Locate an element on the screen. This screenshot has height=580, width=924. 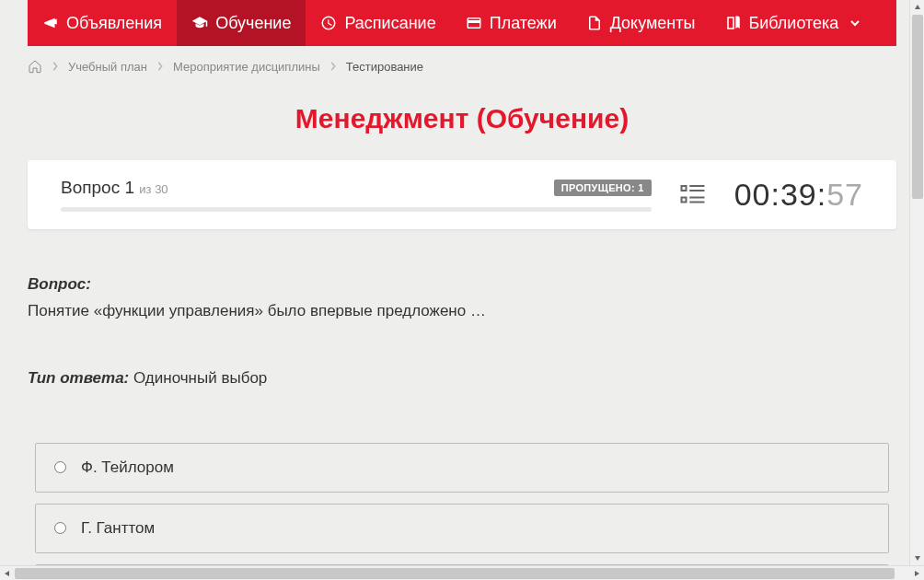
card-icon is located at coordinates (474, 23).